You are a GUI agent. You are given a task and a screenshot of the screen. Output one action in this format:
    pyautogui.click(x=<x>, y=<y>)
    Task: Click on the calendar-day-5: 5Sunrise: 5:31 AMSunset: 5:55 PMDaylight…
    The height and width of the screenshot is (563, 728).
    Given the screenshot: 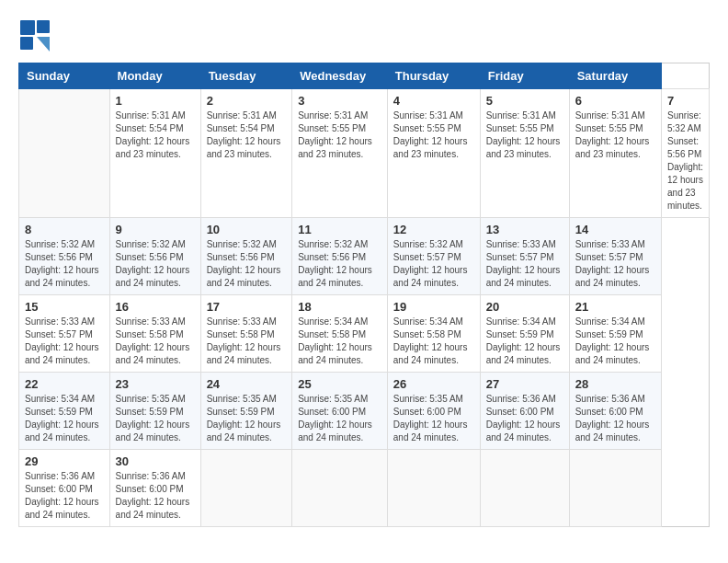 What is the action you would take?
    pyautogui.click(x=524, y=154)
    